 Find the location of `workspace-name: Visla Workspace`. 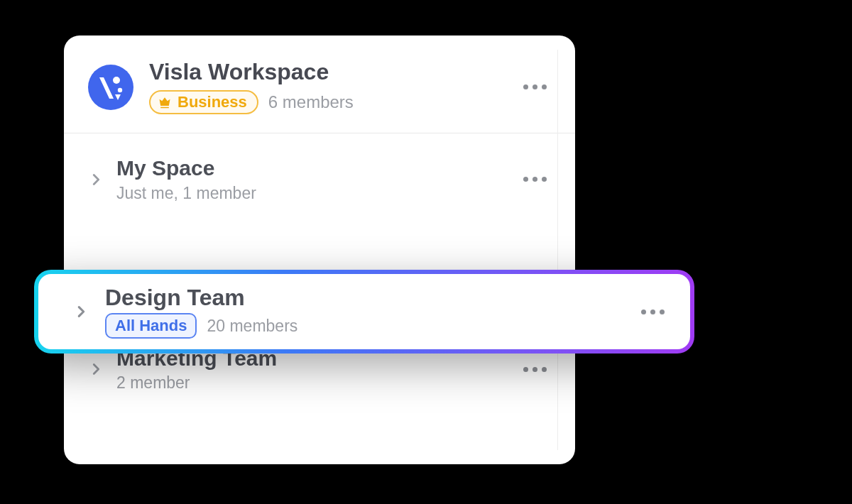

workspace-name: Visla Workspace is located at coordinates (334, 72).